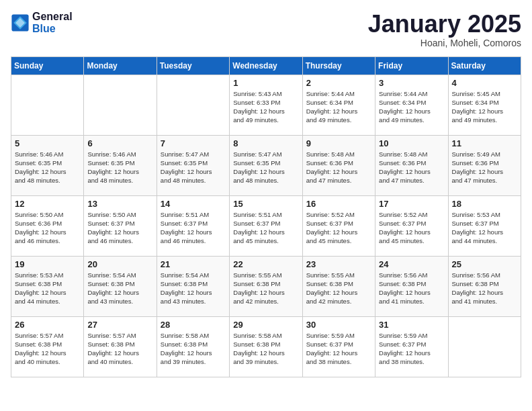 The height and width of the screenshot is (411, 532). What do you see at coordinates (339, 168) in the screenshot?
I see `day-info: Sunrise: 5:48 AM Sunset: 6:36 PM Dayligh…` at bounding box center [339, 168].